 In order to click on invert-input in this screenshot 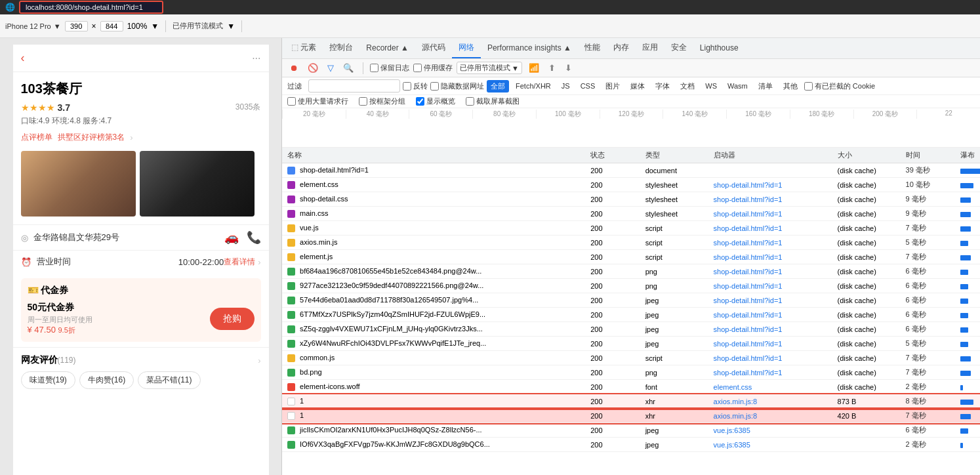, I will do `click(407, 87)`.